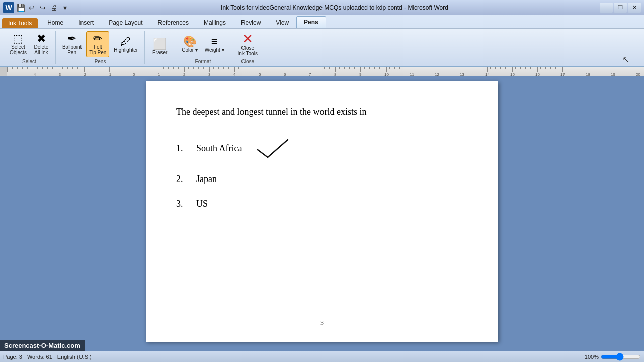 Image resolution: width=644 pixels, height=362 pixels. I want to click on answer-num-3: 3., so click(184, 204).